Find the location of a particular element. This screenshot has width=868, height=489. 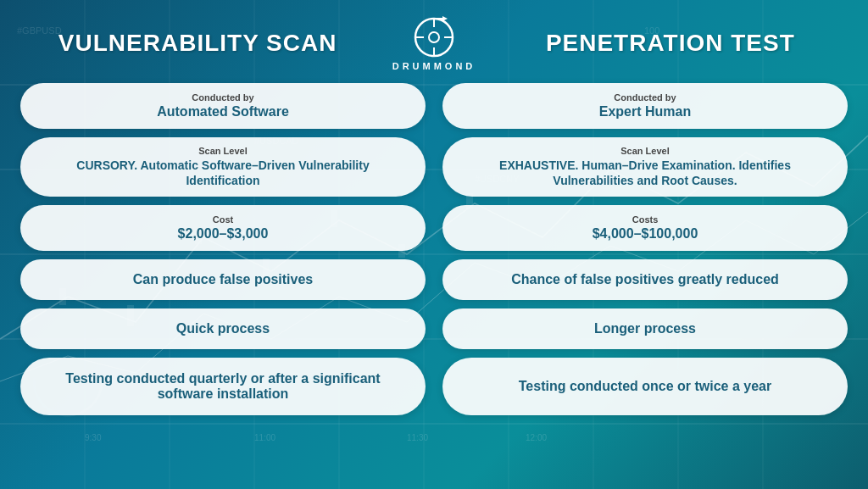

right-scan-value: EXHAUSTIVE. Human–Drive Examination. Ide… is located at coordinates (645, 173).